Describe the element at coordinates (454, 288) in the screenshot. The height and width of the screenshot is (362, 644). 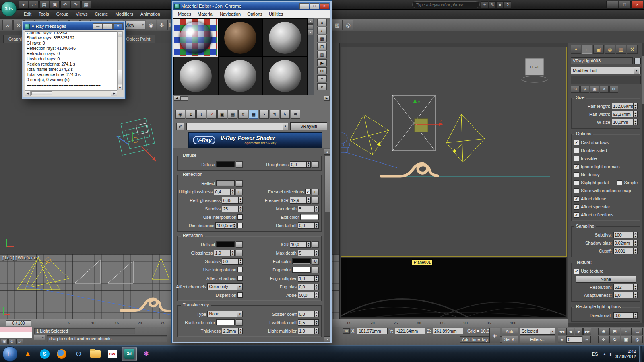
I see `render-viewport: Plane001` at that location.